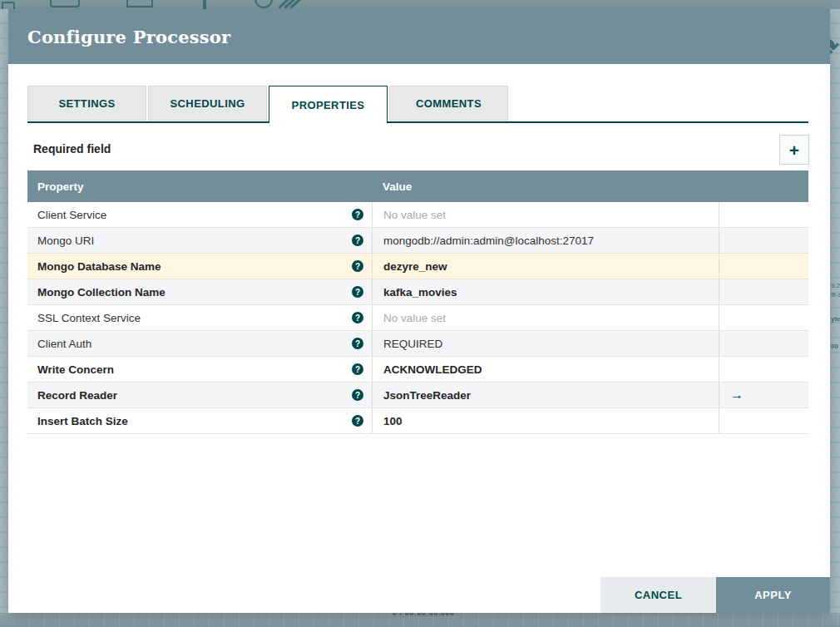 The width and height of the screenshot is (840, 627). I want to click on cancel-button: CANCEL, so click(659, 595).